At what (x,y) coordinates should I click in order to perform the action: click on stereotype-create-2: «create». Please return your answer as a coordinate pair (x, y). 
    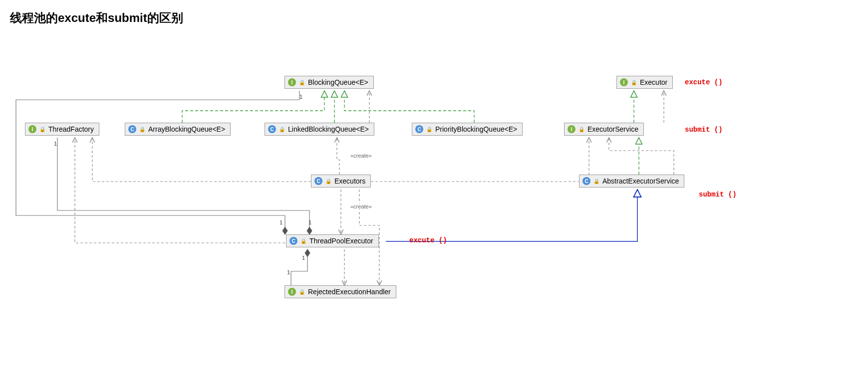
    Looking at the image, I should click on (361, 206).